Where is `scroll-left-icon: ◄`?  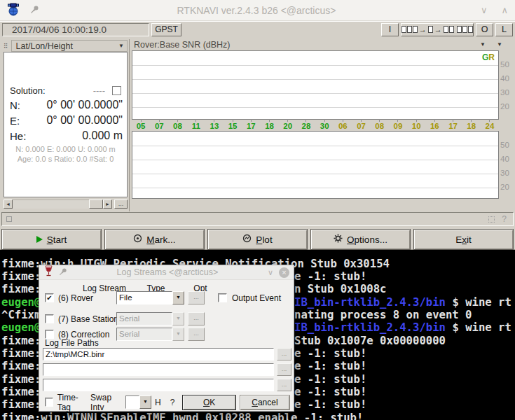 scroll-left-icon: ◄ is located at coordinates (8, 204).